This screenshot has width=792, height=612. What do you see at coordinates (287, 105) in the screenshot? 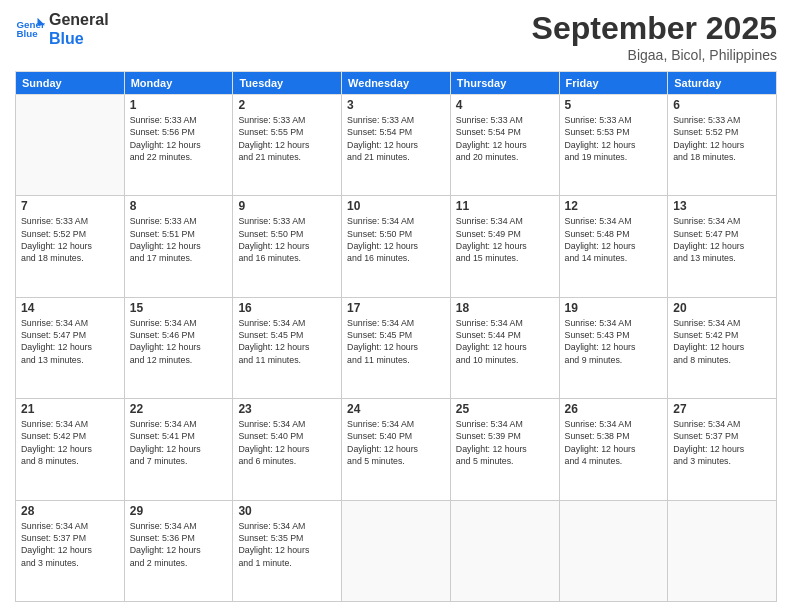
I see `day-number: 2` at bounding box center [287, 105].